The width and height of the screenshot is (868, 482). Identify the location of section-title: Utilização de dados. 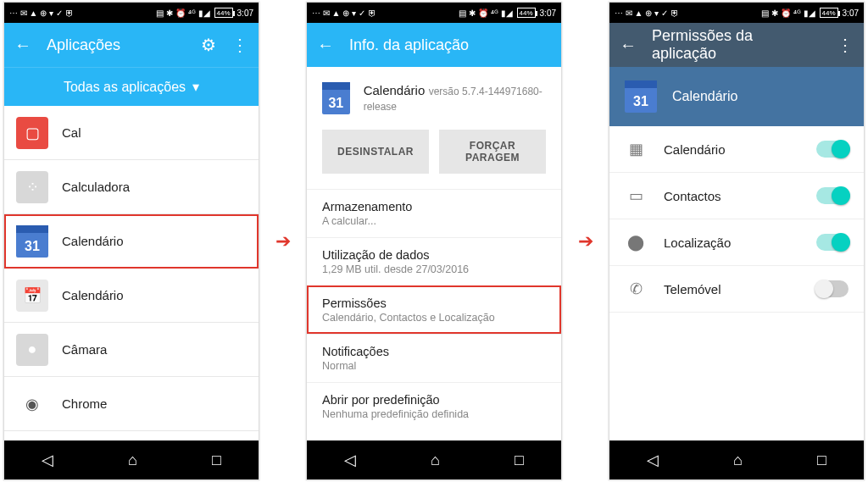
(434, 255).